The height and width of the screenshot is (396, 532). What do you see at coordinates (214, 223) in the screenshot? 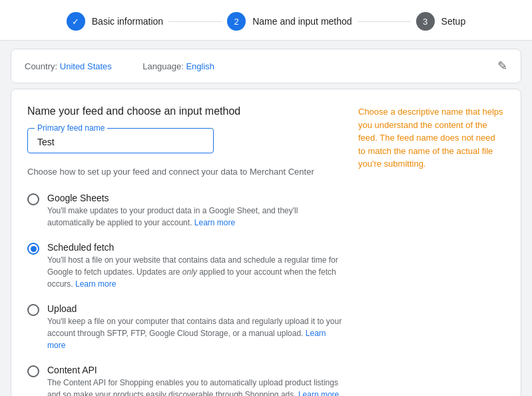
I see `learn-more-google-sheets: Learn more` at bounding box center [214, 223].